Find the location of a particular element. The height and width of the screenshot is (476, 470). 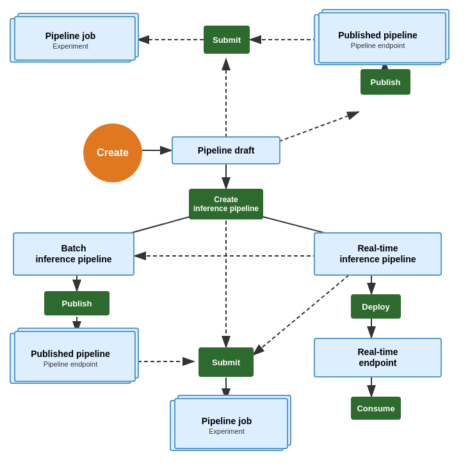

publish-batch-button: Publish is located at coordinates (77, 303).